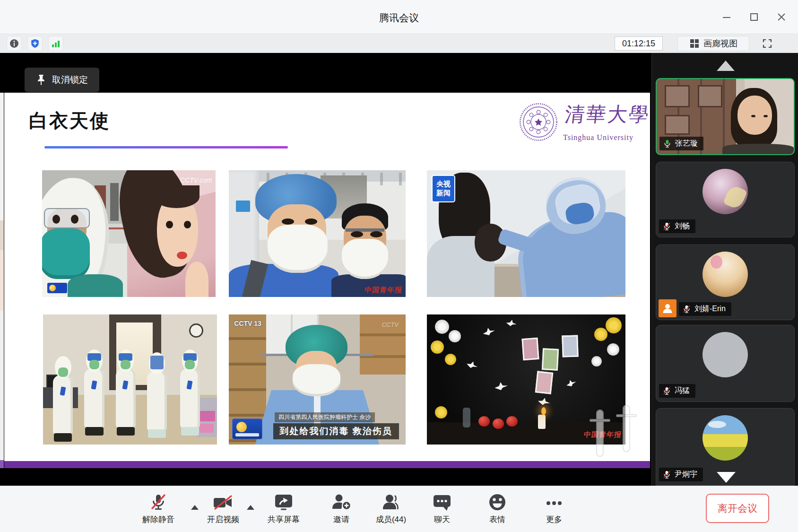 The height and width of the screenshot is (532, 798). What do you see at coordinates (677, 226) in the screenshot?
I see `participant-name-tag: 刘畅` at bounding box center [677, 226].